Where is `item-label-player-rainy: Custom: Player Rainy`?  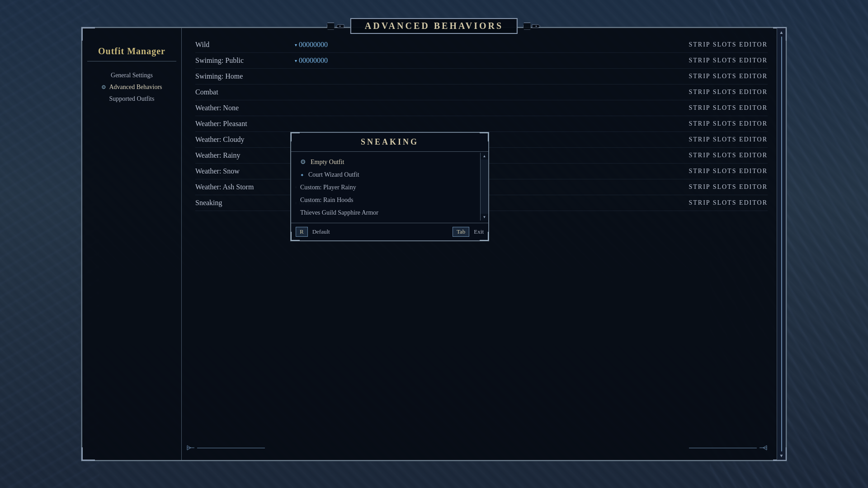
item-label-player-rainy: Custom: Player Rainy is located at coordinates (328, 188).